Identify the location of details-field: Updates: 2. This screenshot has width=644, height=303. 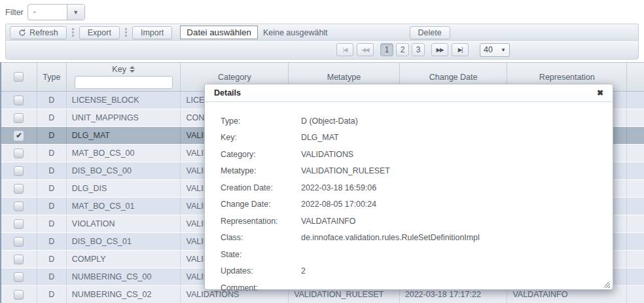
(416, 272).